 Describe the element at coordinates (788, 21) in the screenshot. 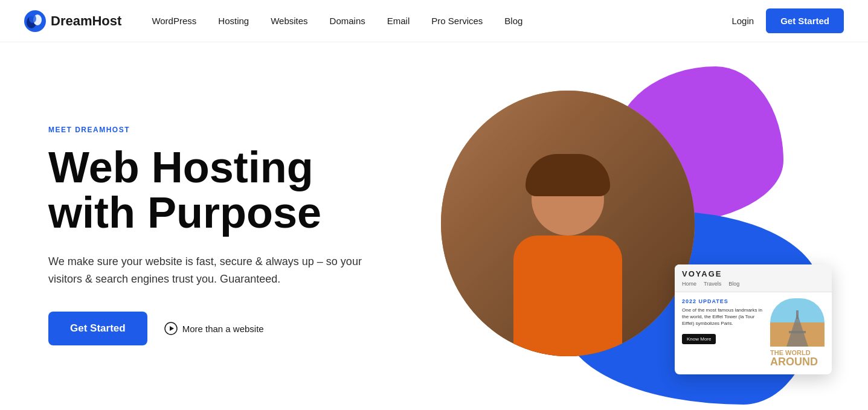

I see `nav-right: Login Get Started` at that location.